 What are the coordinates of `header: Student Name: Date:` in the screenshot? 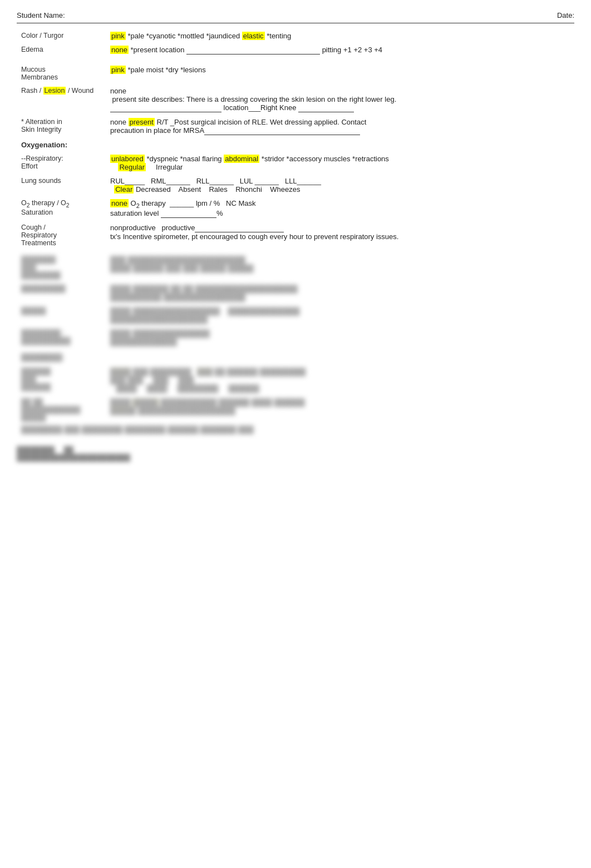 It's located at (296, 17).